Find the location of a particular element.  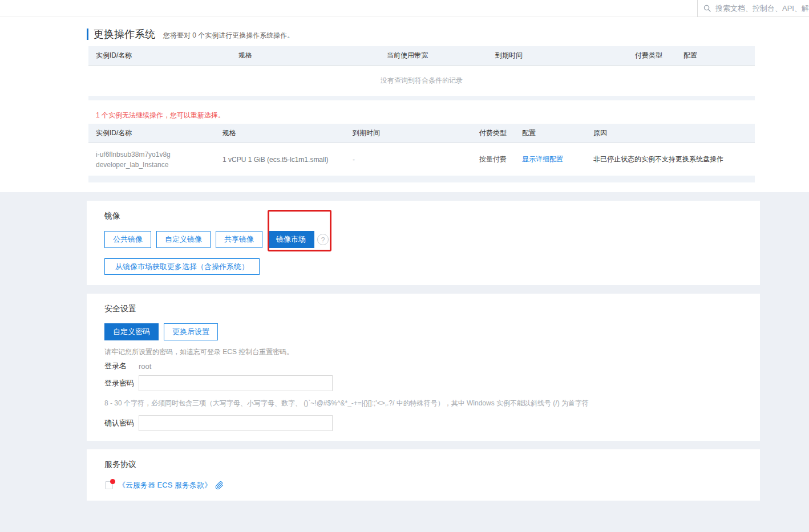

title-accent-bar is located at coordinates (88, 34).